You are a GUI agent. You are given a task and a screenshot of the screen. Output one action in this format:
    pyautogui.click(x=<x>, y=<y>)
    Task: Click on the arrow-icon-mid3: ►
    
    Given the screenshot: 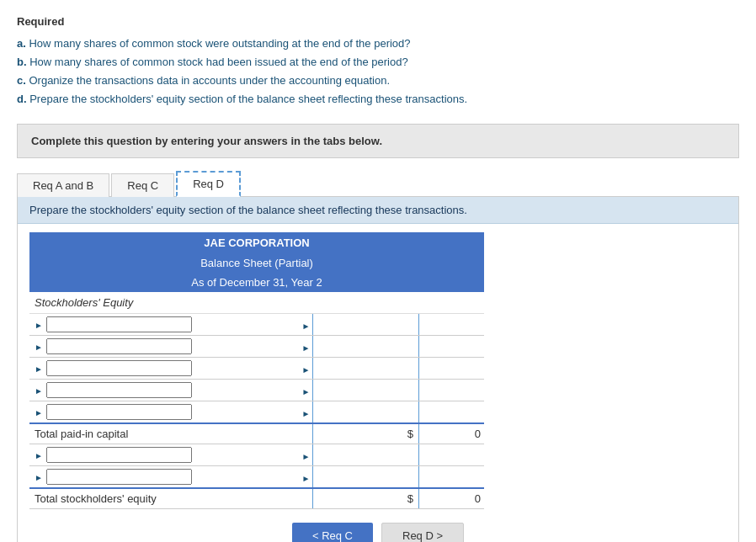 What is the action you would take?
    pyautogui.click(x=306, y=369)
    